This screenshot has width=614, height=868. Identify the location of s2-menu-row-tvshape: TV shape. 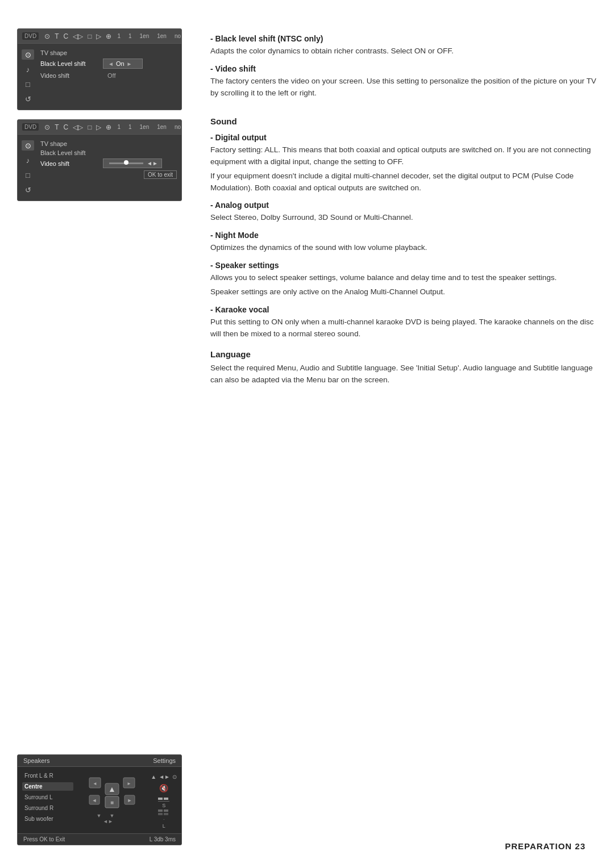
(109, 144).